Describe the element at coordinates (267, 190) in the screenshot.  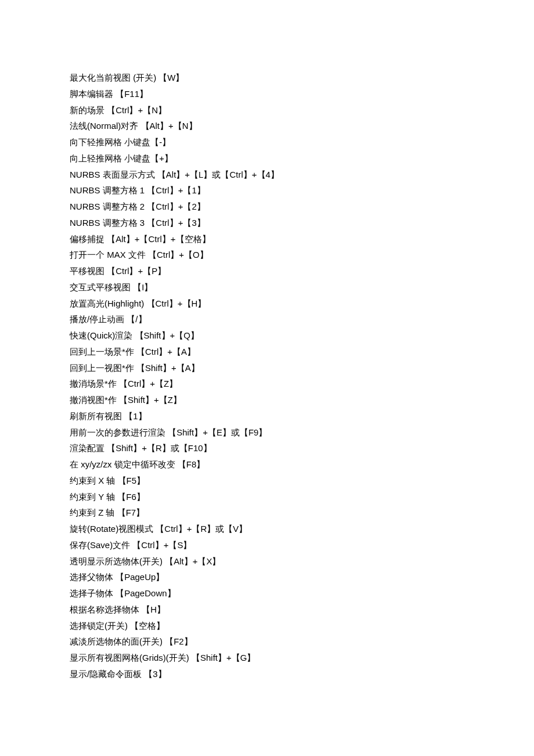
I see `shortcut-line: NURBS 调整方格 1 【Ctrl】+【1】` at that location.